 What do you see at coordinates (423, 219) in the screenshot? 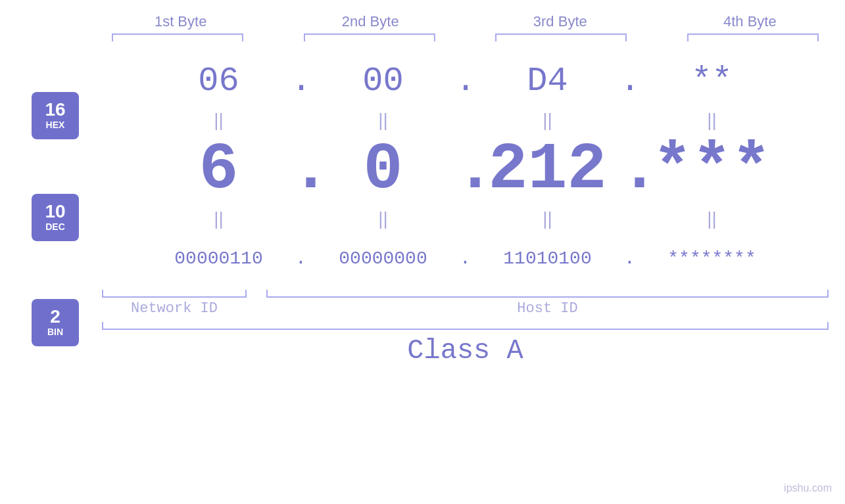
I see `equals-row-2: || || || ||` at bounding box center [423, 219].